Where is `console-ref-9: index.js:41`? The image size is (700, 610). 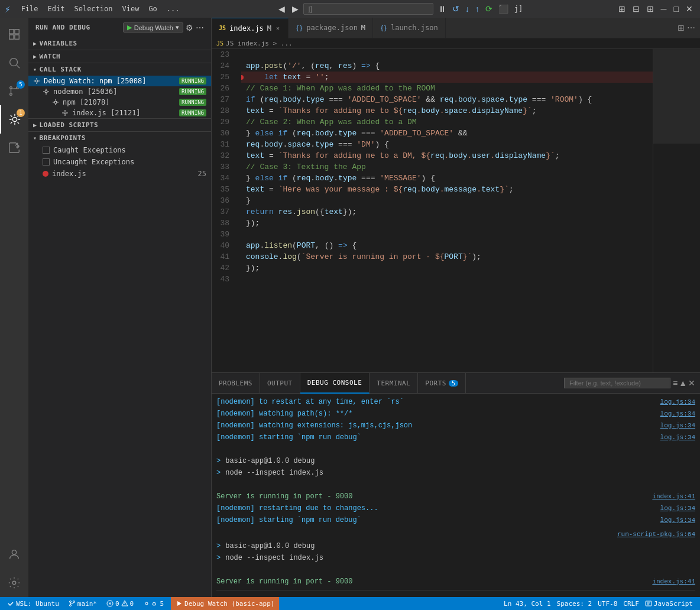 console-ref-9: index.js:41 is located at coordinates (674, 497).